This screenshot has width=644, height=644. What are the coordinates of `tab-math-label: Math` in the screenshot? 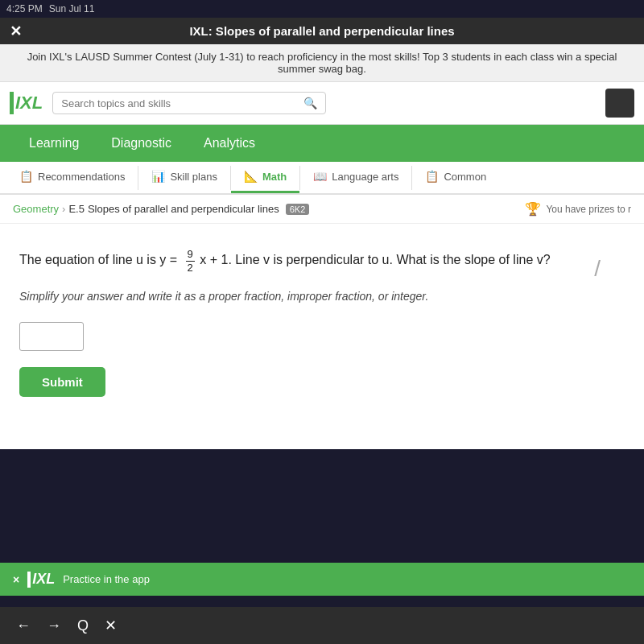 It's located at (275, 177).